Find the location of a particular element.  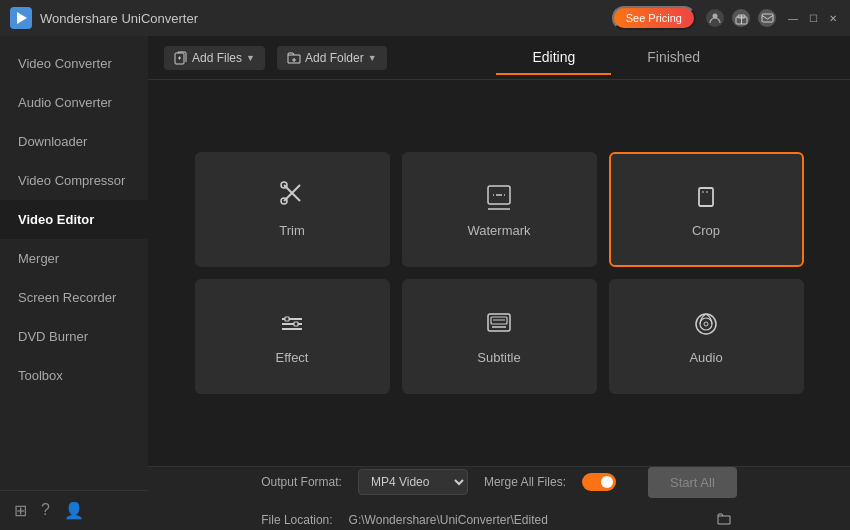

layout-icon: ⊞ is located at coordinates (20, 510).